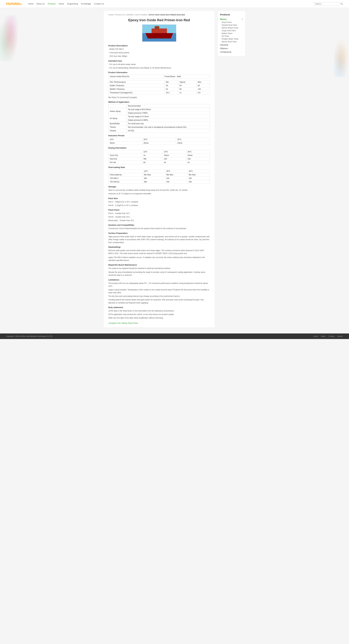  I want to click on main-nav: Home About Us Products Honor Engineering…, so click(171, 4).